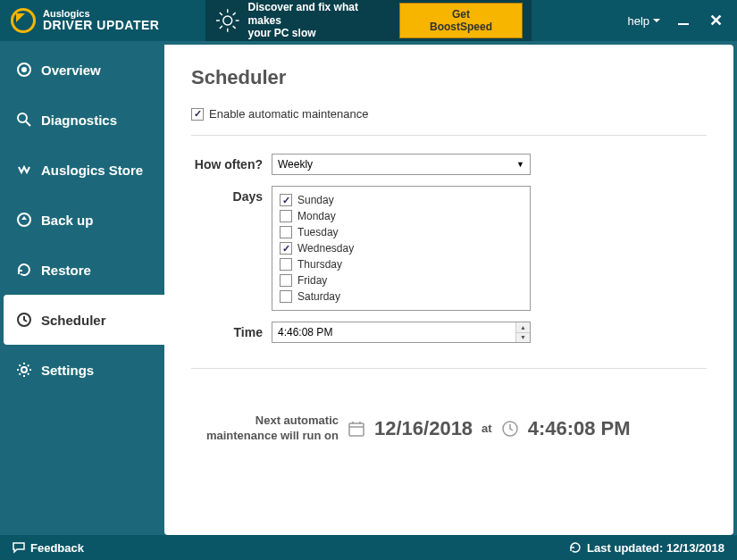  What do you see at coordinates (228, 21) in the screenshot?
I see `sun-icon` at bounding box center [228, 21].